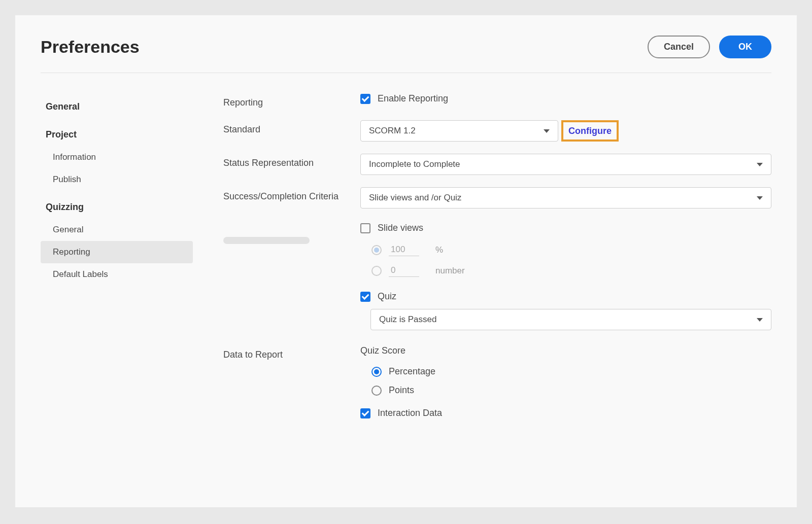 The height and width of the screenshot is (524, 812). I want to click on sidebar-item-default-labels: Default Labels, so click(117, 274).